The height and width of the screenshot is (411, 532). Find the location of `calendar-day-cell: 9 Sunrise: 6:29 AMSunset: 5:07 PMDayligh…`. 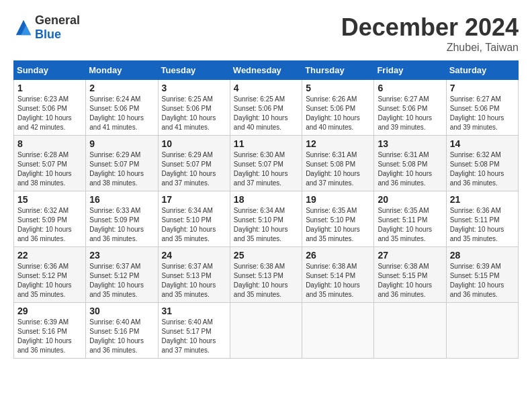

calendar-day-cell: 9 Sunrise: 6:29 AMSunset: 5:07 PMDayligh… is located at coordinates (122, 164).